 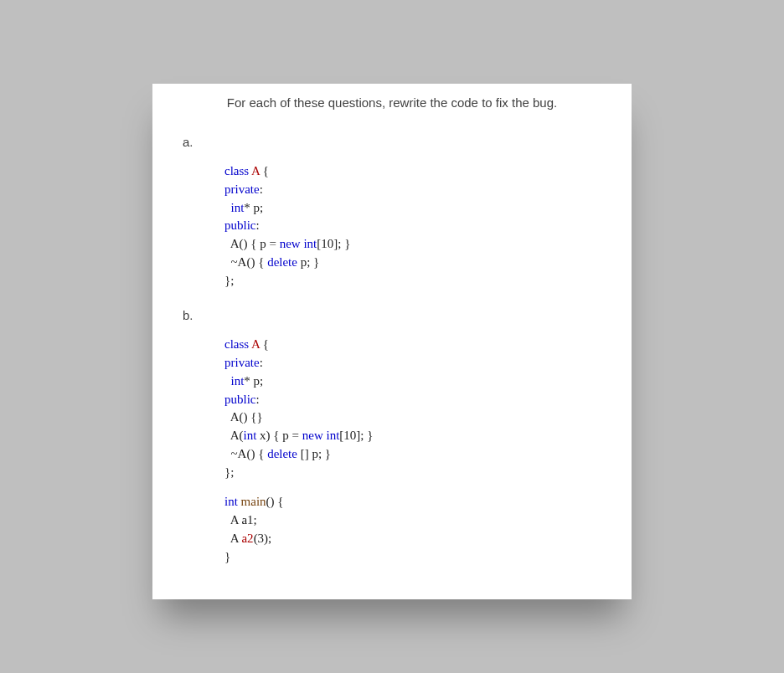 I want to click on question-a-label: a., so click(x=395, y=142).